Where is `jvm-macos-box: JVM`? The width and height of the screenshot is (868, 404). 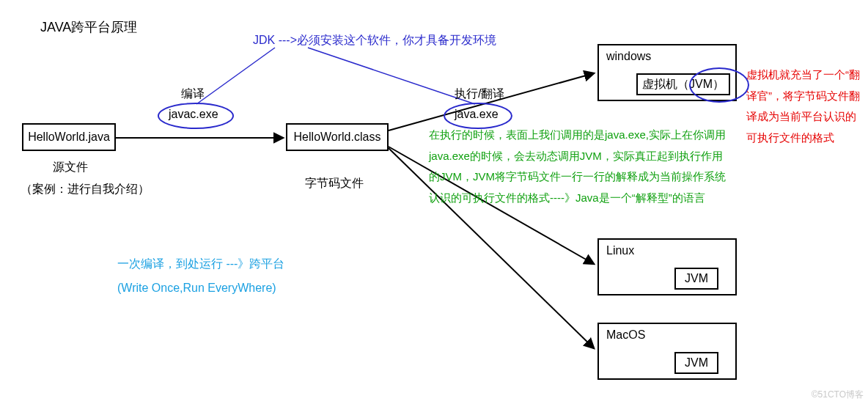 jvm-macos-box: JVM is located at coordinates (696, 363).